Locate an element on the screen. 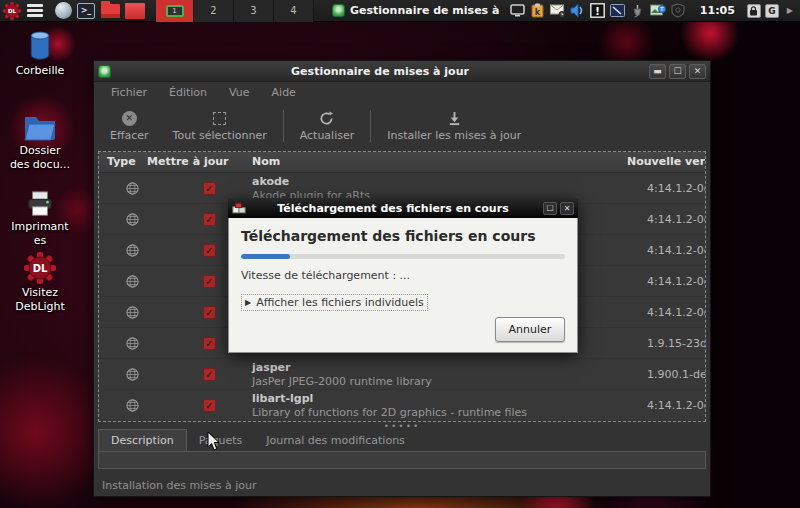  desktop-icon-deblight: DL Visitez DebLight is located at coordinates (40, 282).